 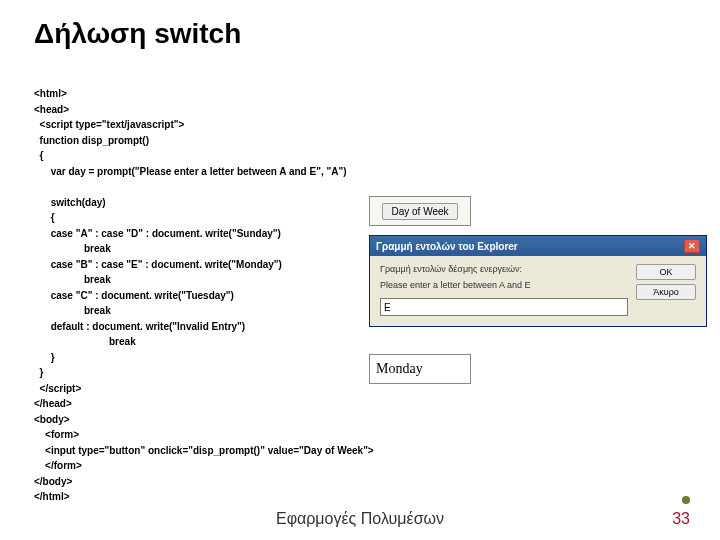 What do you see at coordinates (538, 291) in the screenshot?
I see `dialog-body: Γραμμή εντολών δέσμης ενεργειών: Please …` at bounding box center [538, 291].